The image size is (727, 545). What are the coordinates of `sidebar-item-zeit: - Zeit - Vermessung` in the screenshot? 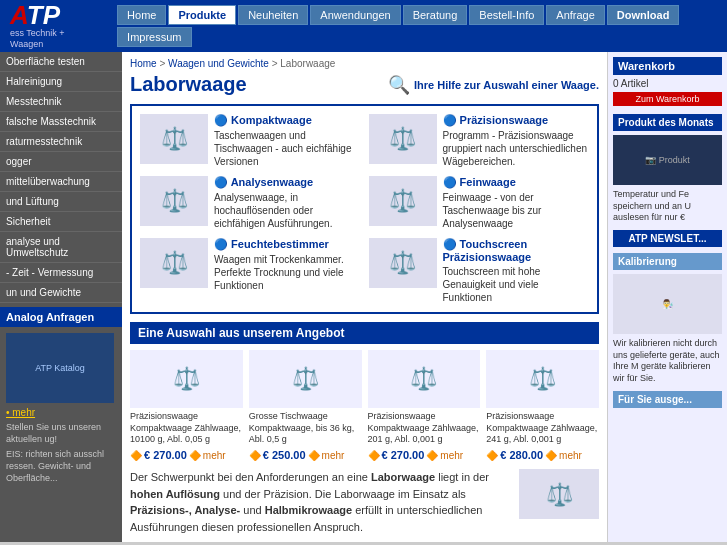 It's located at (61, 273).